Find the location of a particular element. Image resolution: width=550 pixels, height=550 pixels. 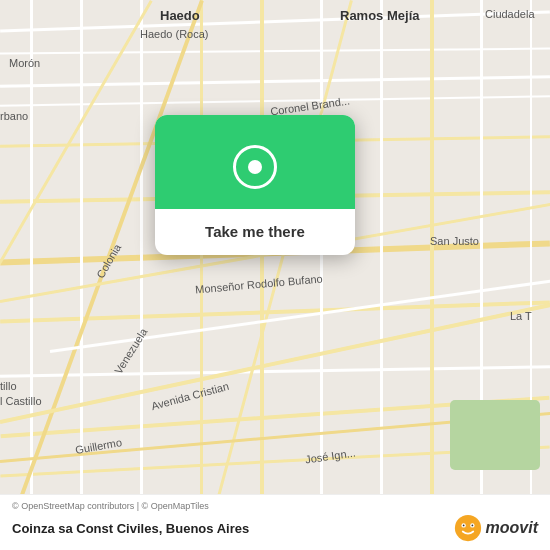

attribution-text: © OpenStreetMap contributors | © OpenMap… is located at coordinates (275, 506).